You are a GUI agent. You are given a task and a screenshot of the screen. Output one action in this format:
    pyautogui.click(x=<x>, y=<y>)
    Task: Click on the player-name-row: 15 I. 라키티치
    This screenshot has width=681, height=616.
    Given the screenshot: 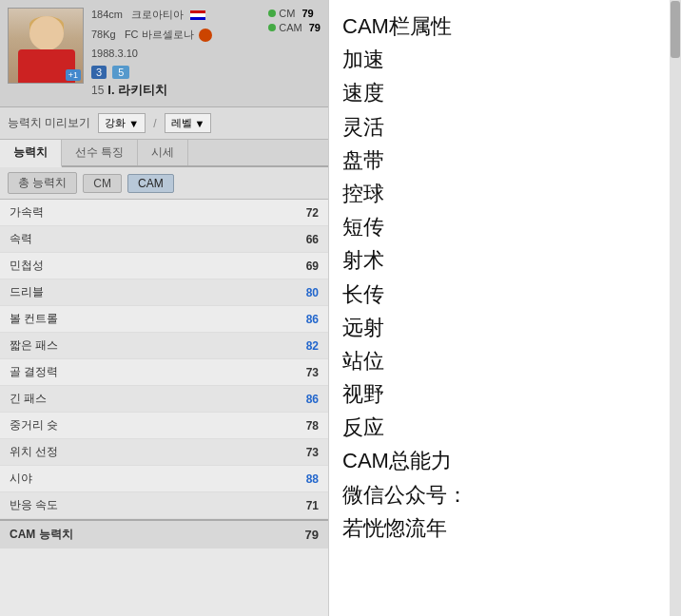 What is the action you would take?
    pyautogui.click(x=205, y=90)
    